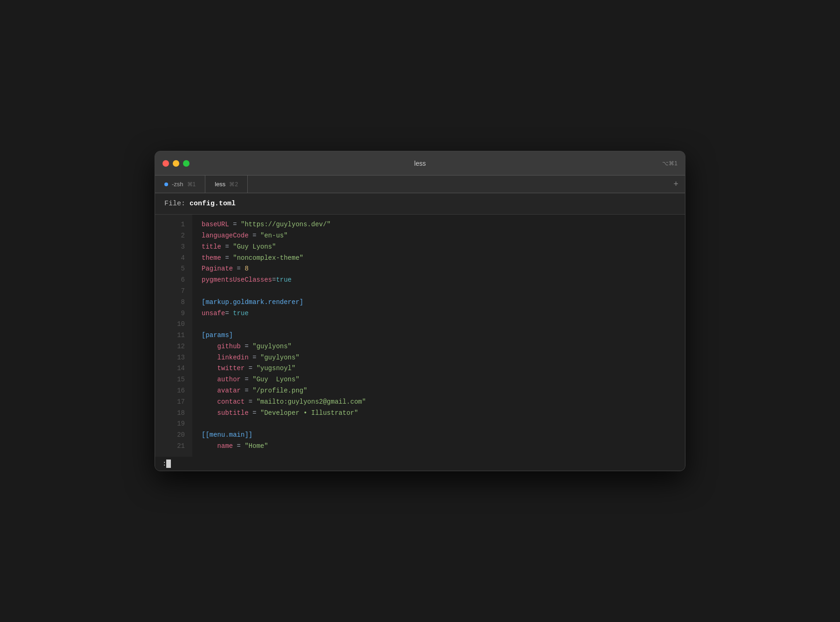 This screenshot has height=622, width=840. Describe the element at coordinates (174, 314) in the screenshot. I see `line-num-9: 9` at that location.